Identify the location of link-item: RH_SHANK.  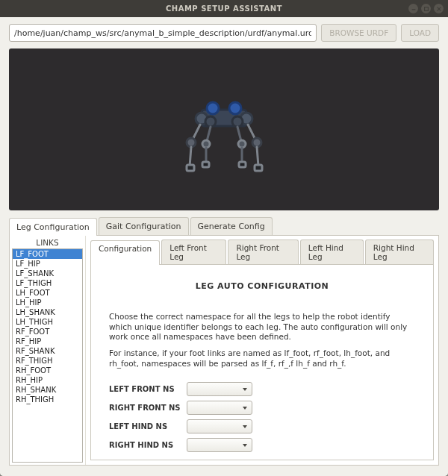
(48, 389).